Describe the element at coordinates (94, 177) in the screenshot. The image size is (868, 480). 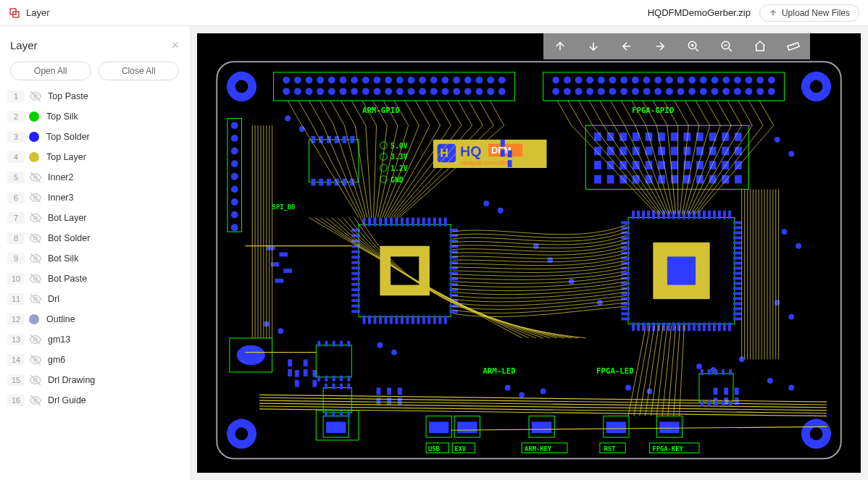
I see `layer-row-inner2: 5Inner2` at that location.